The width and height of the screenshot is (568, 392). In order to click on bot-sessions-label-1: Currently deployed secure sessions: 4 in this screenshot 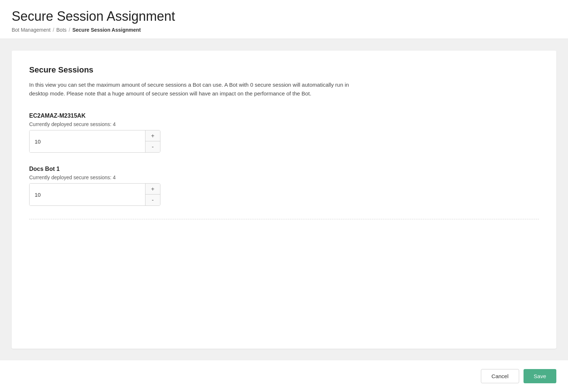, I will do `click(284, 124)`.